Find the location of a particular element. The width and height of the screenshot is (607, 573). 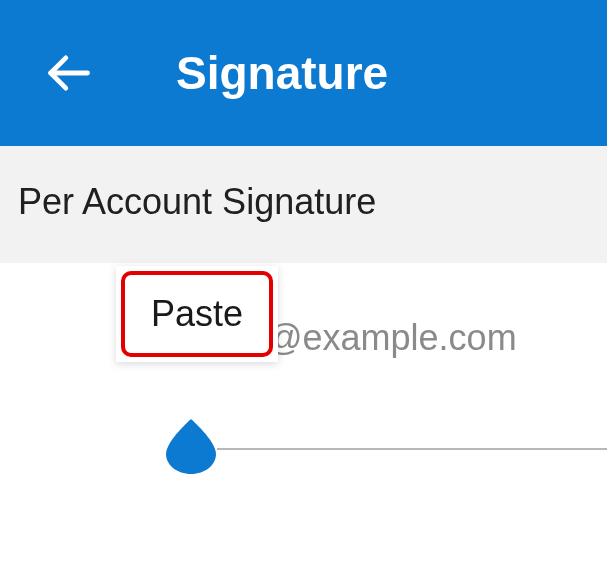

section-title: Per Account Signature is located at coordinates (304, 202).